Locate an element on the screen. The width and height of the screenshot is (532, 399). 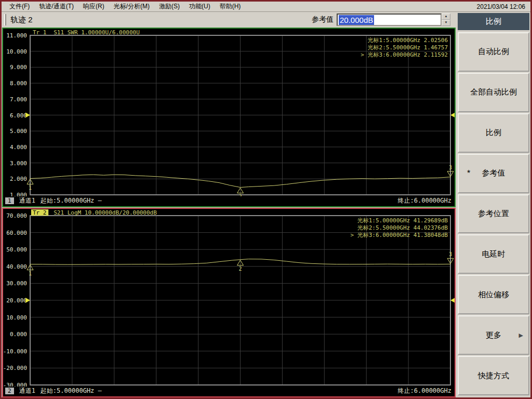
svg-text: 70.000 is located at coordinates (17, 216).